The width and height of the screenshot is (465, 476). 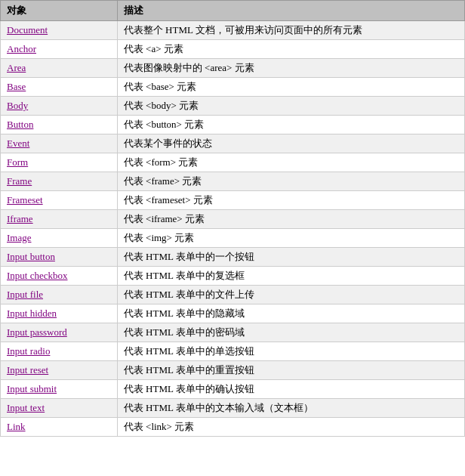 What do you see at coordinates (59, 181) in the screenshot?
I see `object-cell-frame: Frame` at bounding box center [59, 181].